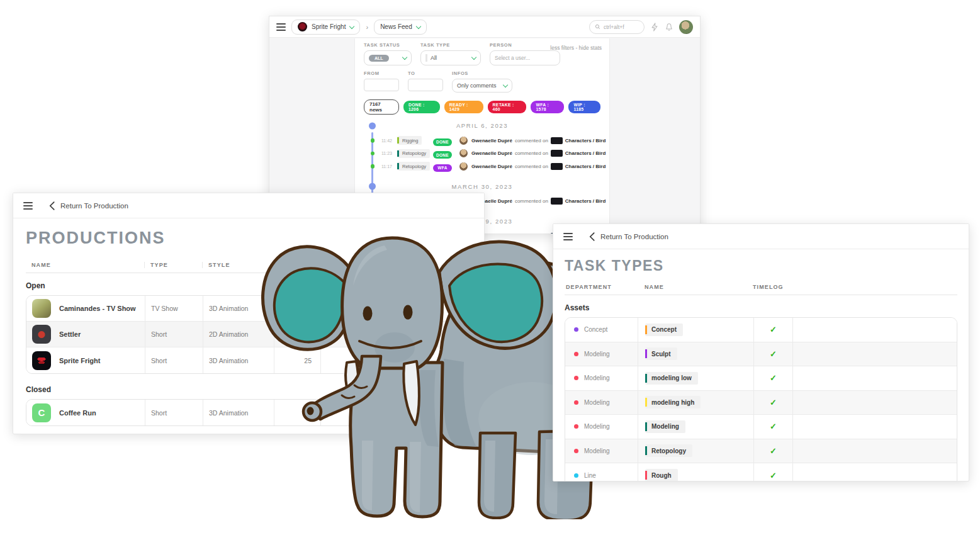  Describe the element at coordinates (525, 58) in the screenshot. I see `person-field` at that location.